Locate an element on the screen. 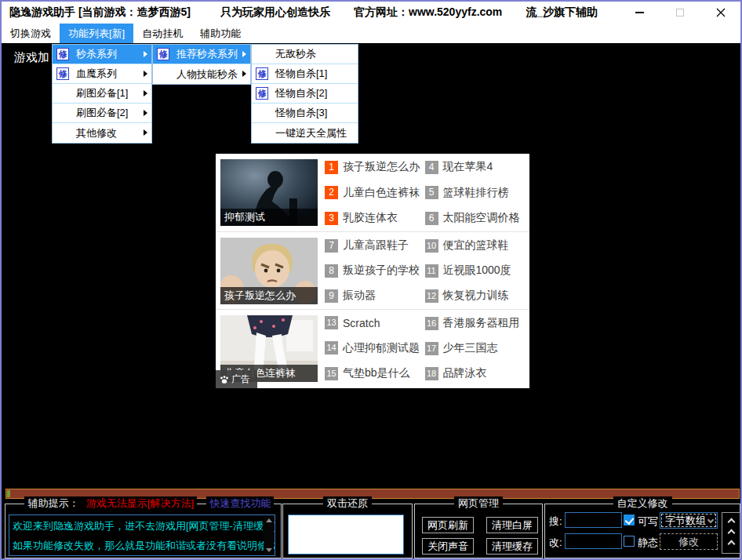  menu-item: 一键逆天全属性 is located at coordinates (304, 133).